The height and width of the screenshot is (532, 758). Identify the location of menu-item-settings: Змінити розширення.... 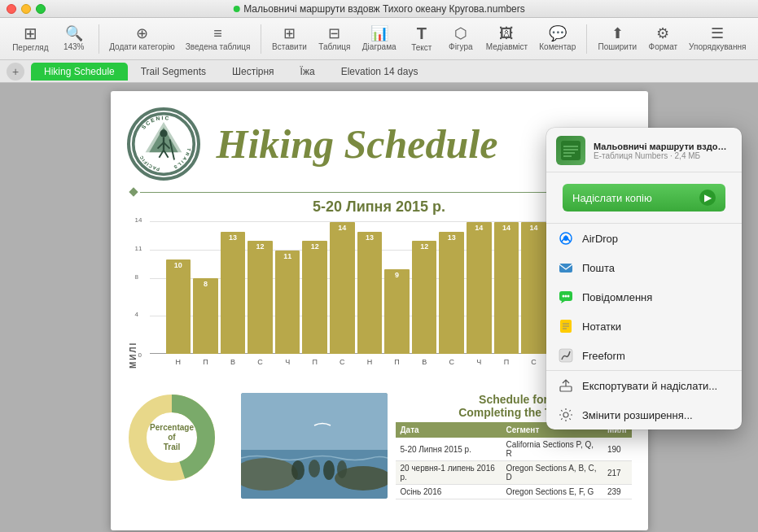
(644, 415).